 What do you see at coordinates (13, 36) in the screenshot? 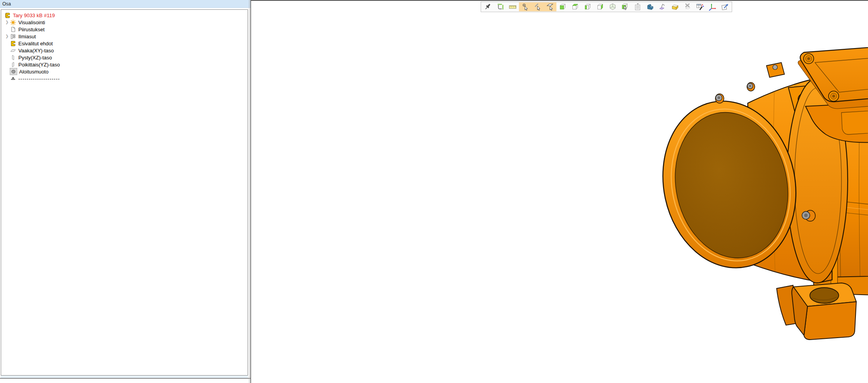
I see `appearances-icon` at bounding box center [13, 36].